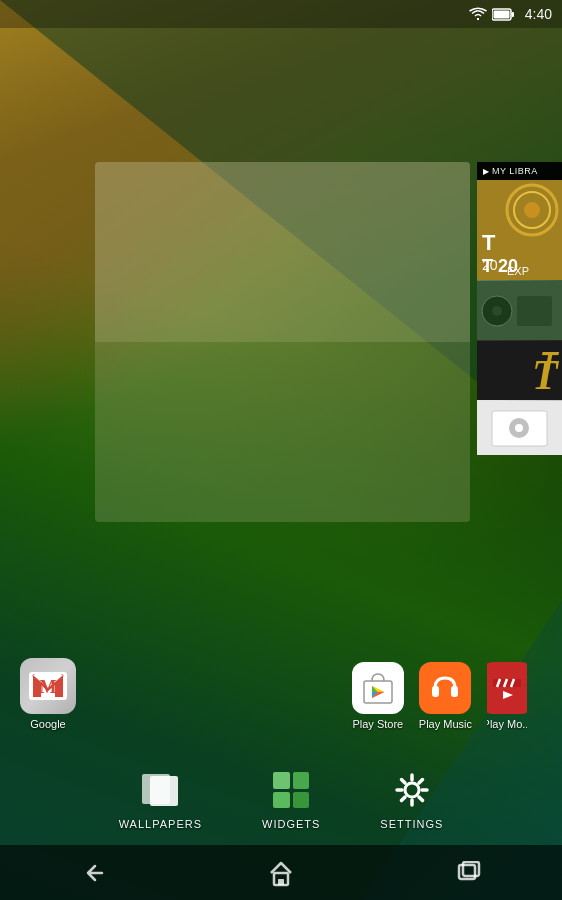 This screenshot has width=562, height=900. I want to click on svg-text: 20, so click(490, 265).